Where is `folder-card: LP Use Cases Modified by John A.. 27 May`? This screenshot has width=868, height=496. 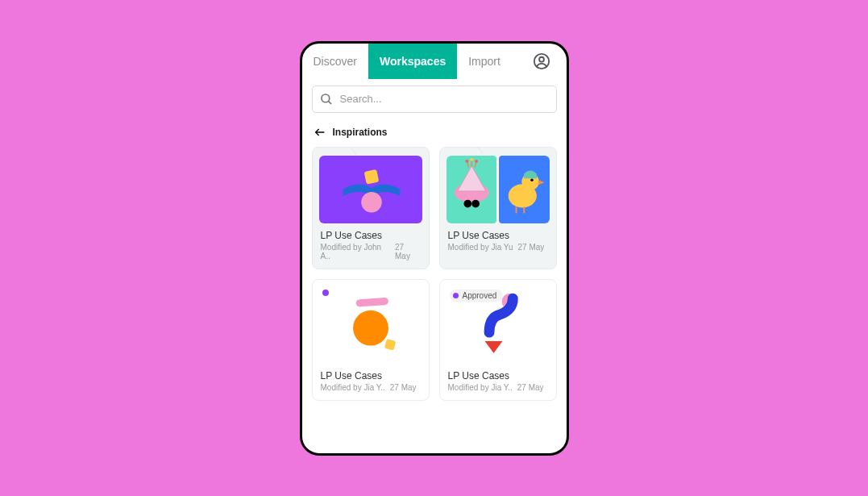
folder-card: LP Use Cases Modified by John A.. 27 May is located at coordinates (371, 208).